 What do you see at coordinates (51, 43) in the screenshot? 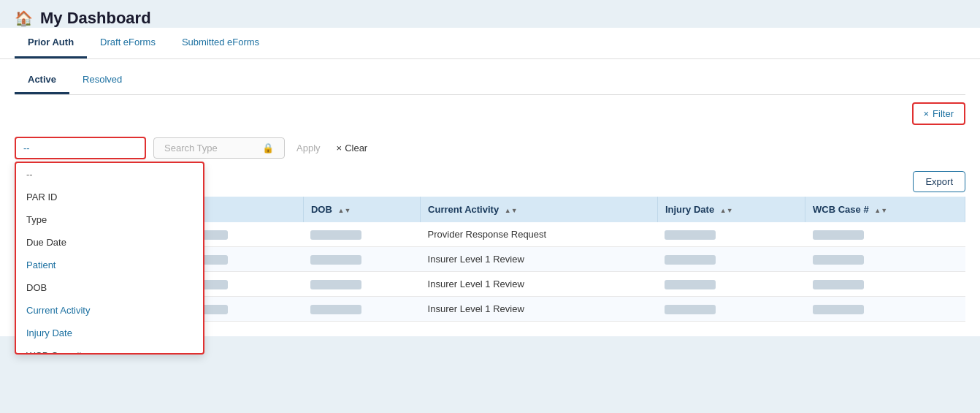
I see `tab-prior-auth: Prior Auth` at bounding box center [51, 43].